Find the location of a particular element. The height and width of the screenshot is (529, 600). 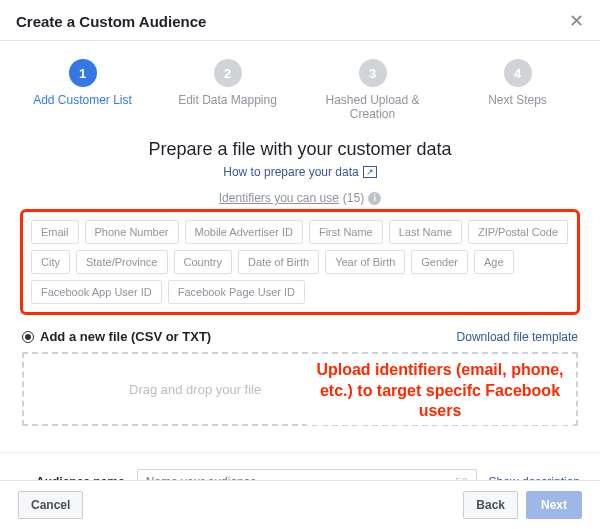

cancel-button: Cancel is located at coordinates (50, 505).